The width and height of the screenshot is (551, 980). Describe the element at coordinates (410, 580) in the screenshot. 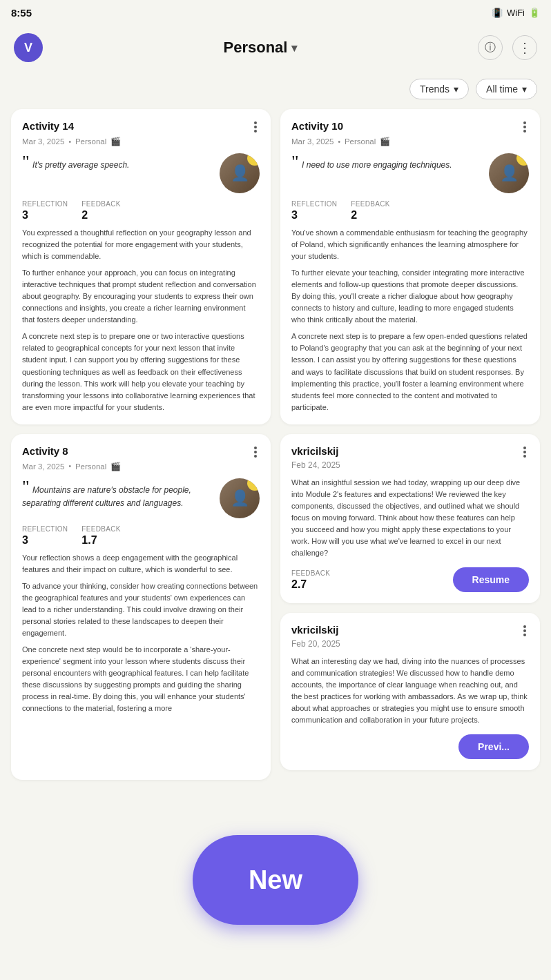

I see `session-1-feedback-row: FEEDBACK 2.7 Resume` at that location.